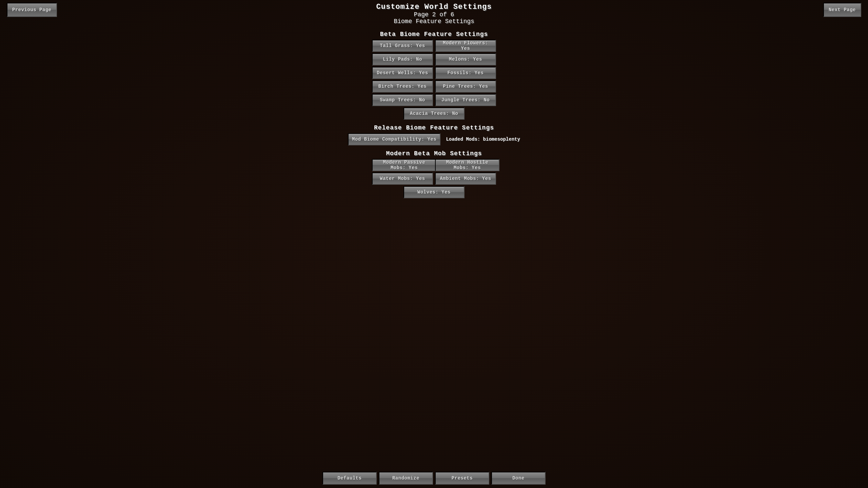 The width and height of the screenshot is (868, 488). What do you see at coordinates (434, 73) in the screenshot?
I see `beta-biome-row-3: Desert Wells: Yes Fossils: Yes` at bounding box center [434, 73].